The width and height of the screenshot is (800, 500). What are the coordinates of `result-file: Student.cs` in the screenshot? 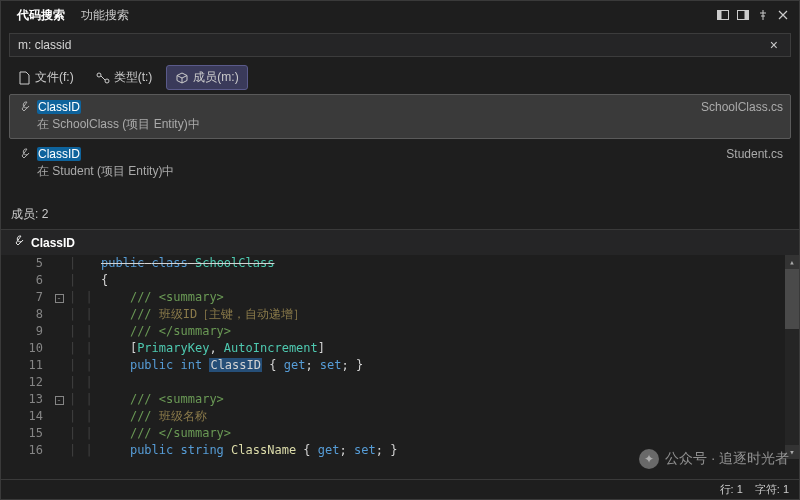 It's located at (754, 154).